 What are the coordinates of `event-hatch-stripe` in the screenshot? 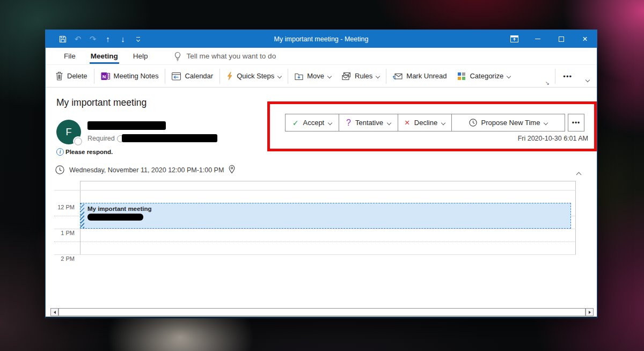 It's located at (83, 216).